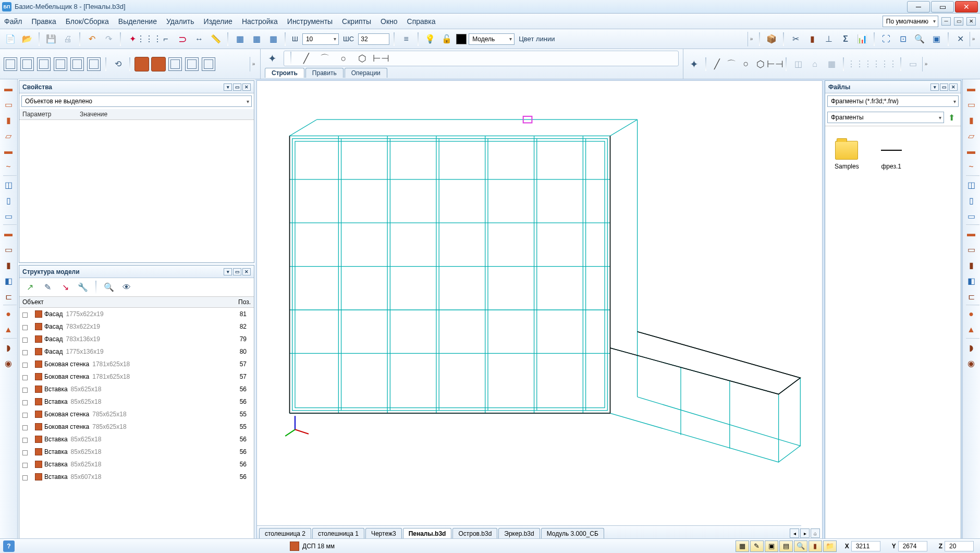  What do you see at coordinates (8, 281) in the screenshot?
I see `lvt-sliding-icon: ◧` at bounding box center [8, 281].